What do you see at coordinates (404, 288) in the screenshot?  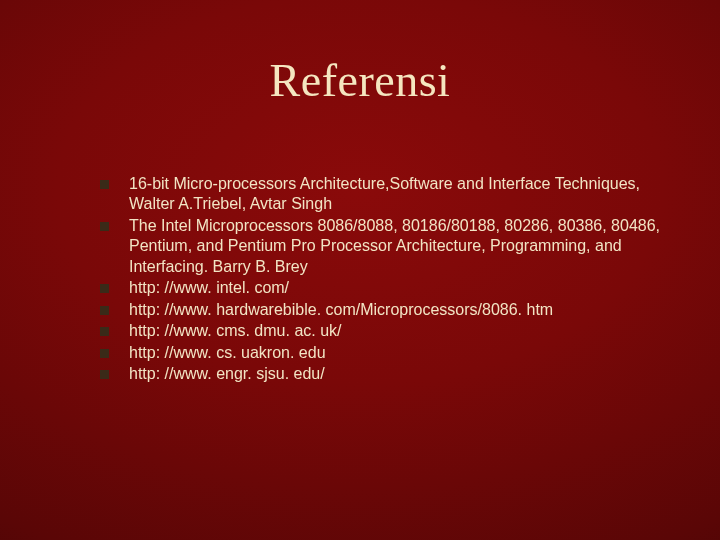 I see `list-item-text: http: //www. intel. com/` at bounding box center [404, 288].